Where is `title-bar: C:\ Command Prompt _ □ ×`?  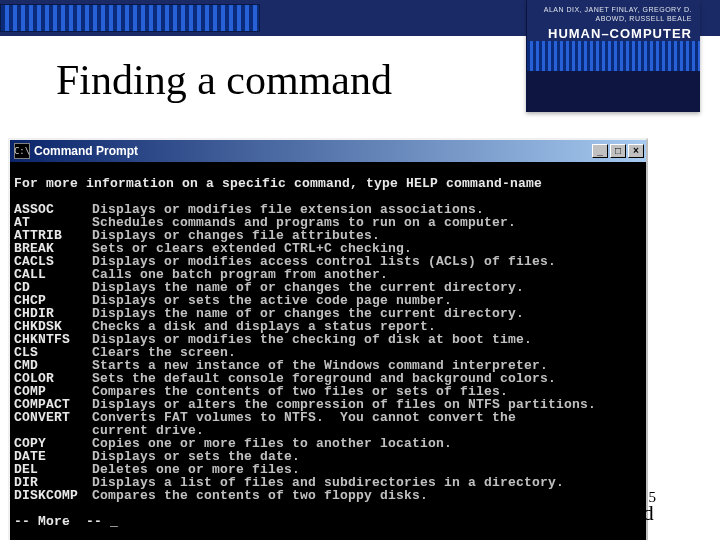
title-bar: C:\ Command Prompt _ □ × is located at coordinates (328, 151).